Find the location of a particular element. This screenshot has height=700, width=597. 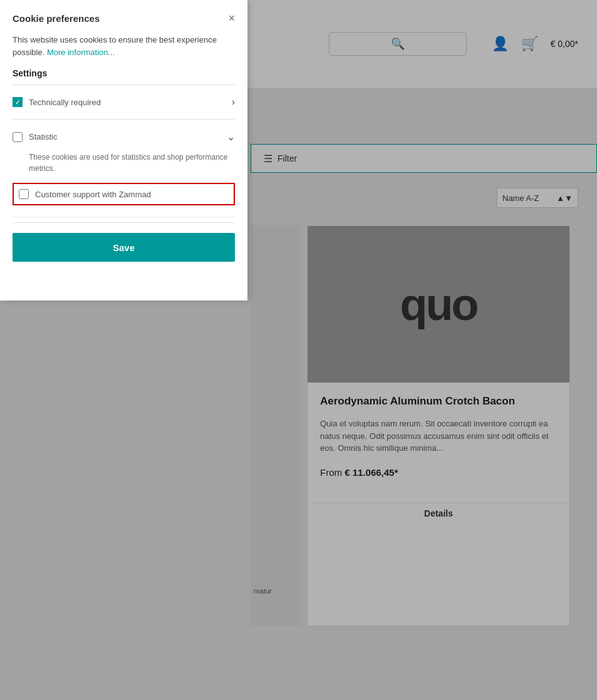

dialog-header: Cookie preferences × is located at coordinates (124, 18).